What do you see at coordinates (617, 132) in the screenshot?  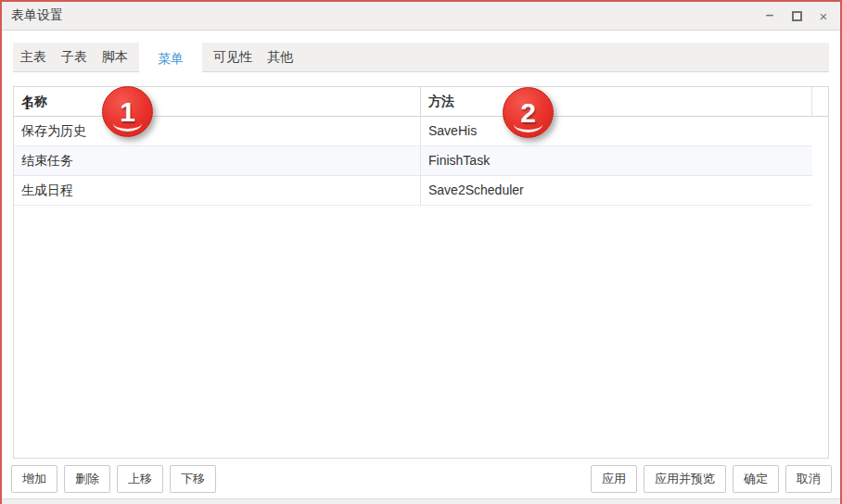 I see `cell-method: SaveHis` at bounding box center [617, 132].